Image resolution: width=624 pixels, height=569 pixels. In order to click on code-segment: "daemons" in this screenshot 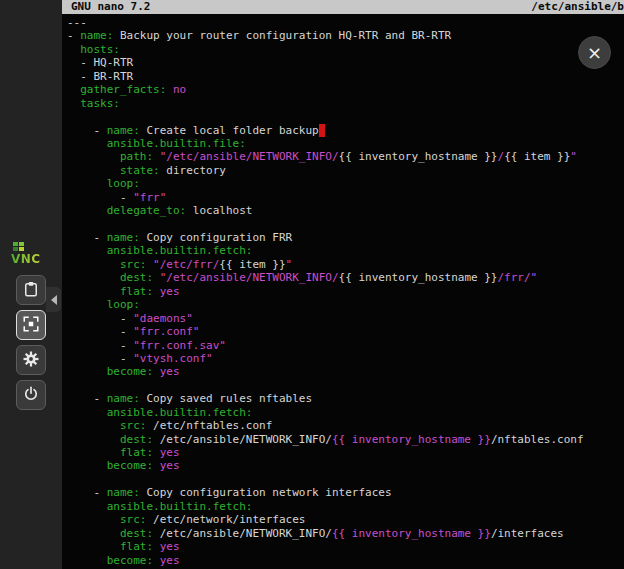, I will do `click(163, 318)`.